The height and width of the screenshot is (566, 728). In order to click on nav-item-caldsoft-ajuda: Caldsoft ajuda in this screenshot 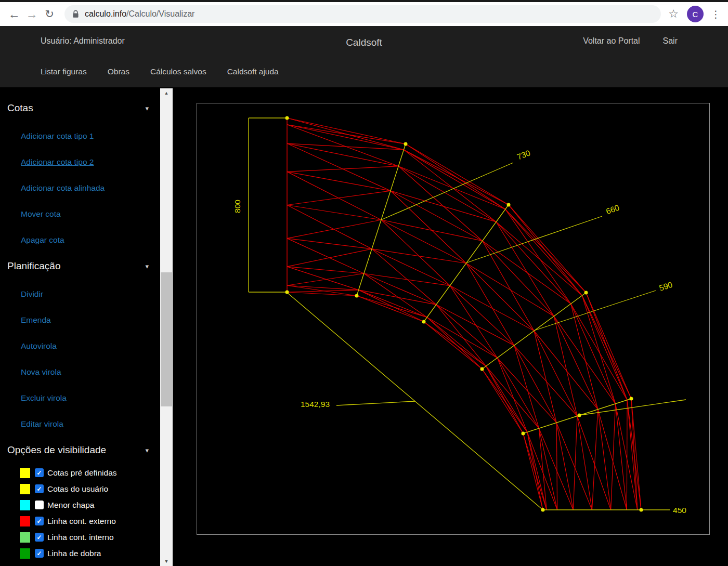, I will do `click(253, 72)`.